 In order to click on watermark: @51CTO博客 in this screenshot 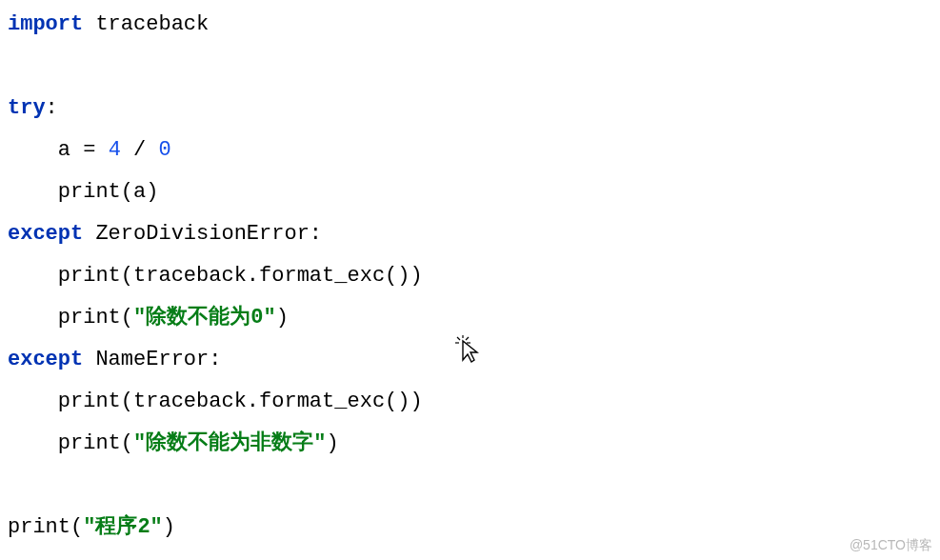, I will do `click(891, 546)`.